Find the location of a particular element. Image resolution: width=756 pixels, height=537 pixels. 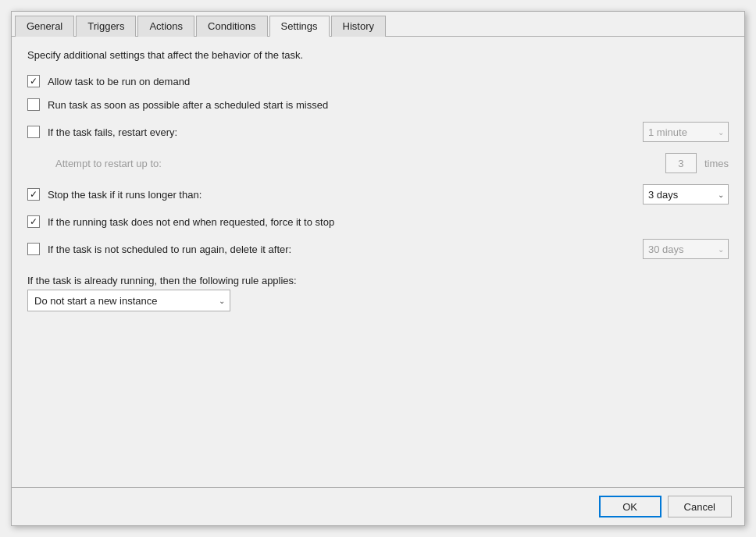

checkbox-allow-run is located at coordinates (34, 81).